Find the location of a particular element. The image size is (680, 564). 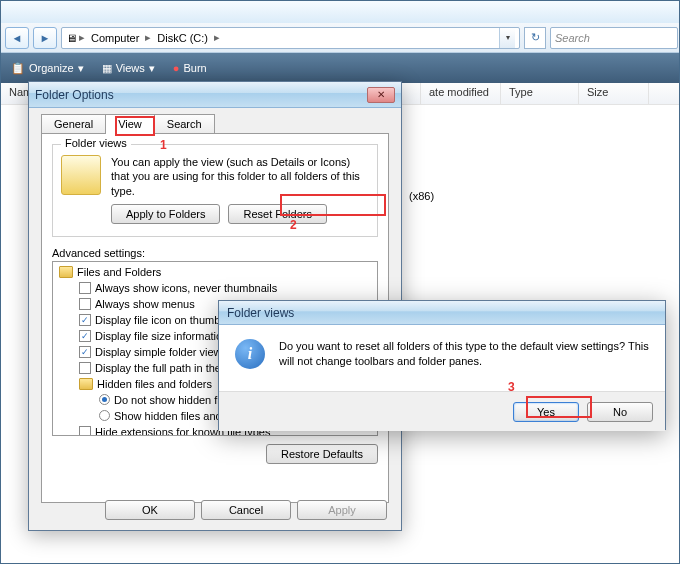

list-item: (x86) is located at coordinates (422, 196).